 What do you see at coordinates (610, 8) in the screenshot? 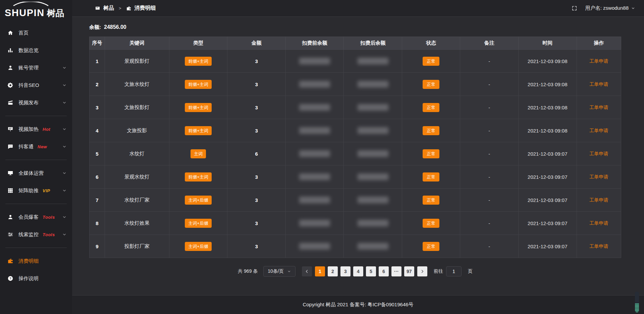
I see `user-menu: 用户名: zswodun88` at bounding box center [610, 8].